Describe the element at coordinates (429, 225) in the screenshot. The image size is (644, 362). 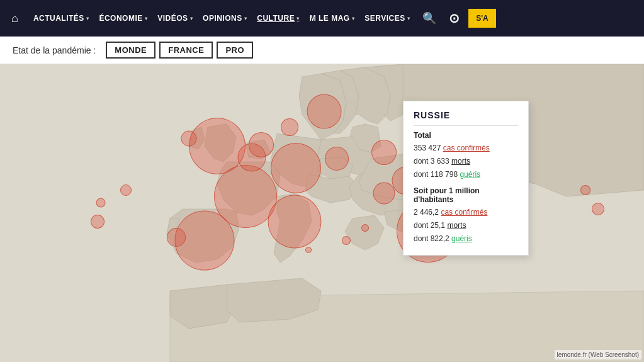
I see `deaths-million-prefix: dont 25,1` at that location.